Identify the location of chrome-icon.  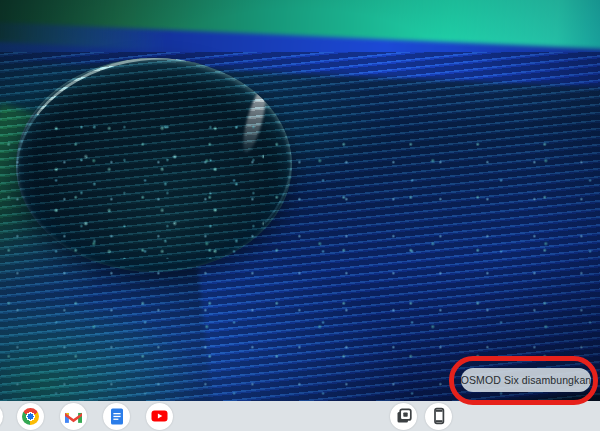
(30, 416).